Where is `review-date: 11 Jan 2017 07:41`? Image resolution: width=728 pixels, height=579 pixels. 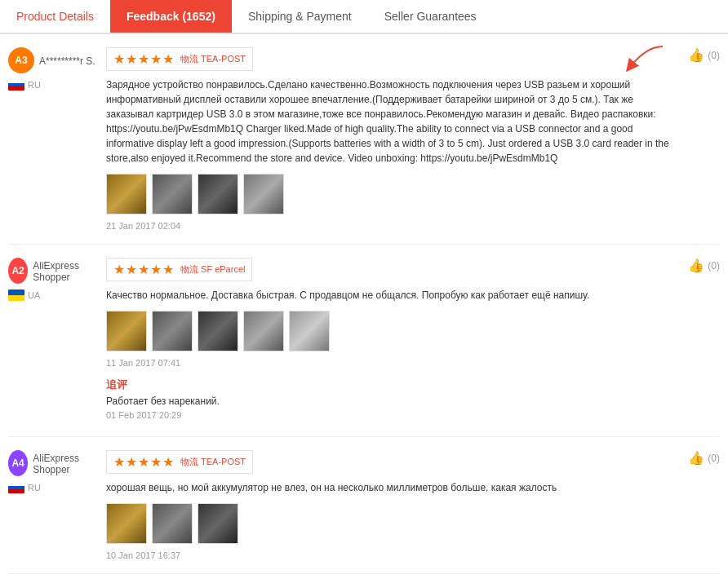
review-date: 11 Jan 2017 07:41 is located at coordinates (388, 363).